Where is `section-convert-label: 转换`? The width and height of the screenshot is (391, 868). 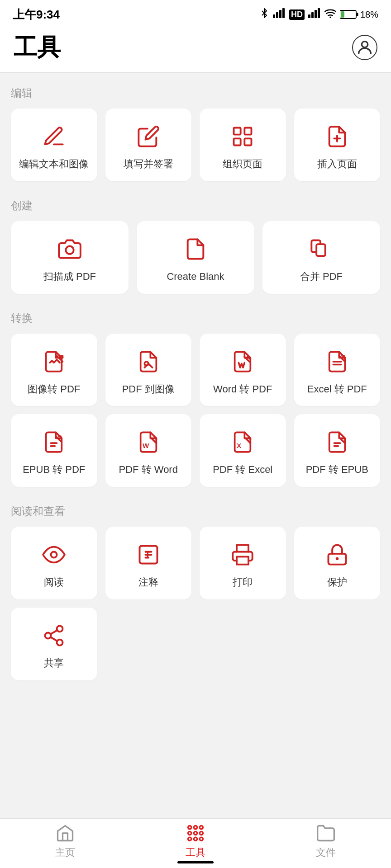
section-convert-label: 转换 is located at coordinates (196, 318).